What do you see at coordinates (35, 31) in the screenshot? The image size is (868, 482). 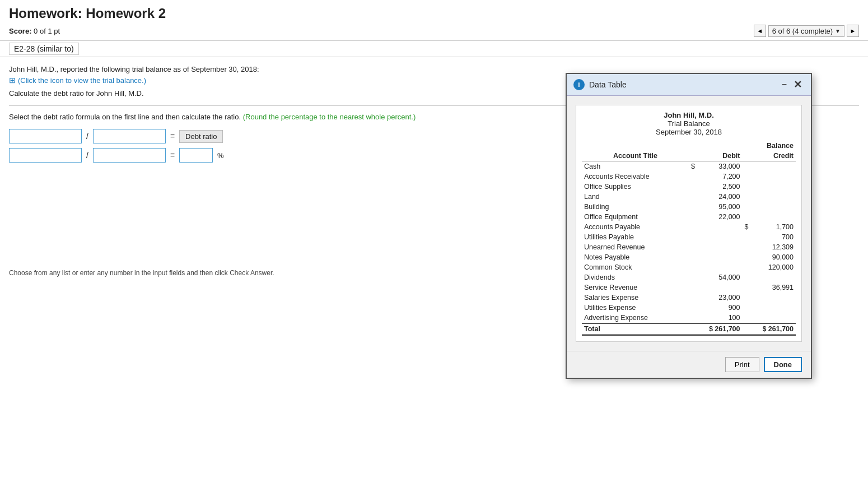 I see `score-display: Score: 0 of 1 pt` at bounding box center [35, 31].